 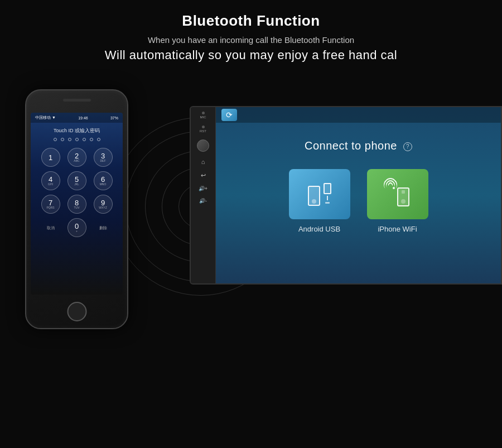 I want to click on keypad-row-2: 4GHI 5JKL 6MNO, so click(x=77, y=181).